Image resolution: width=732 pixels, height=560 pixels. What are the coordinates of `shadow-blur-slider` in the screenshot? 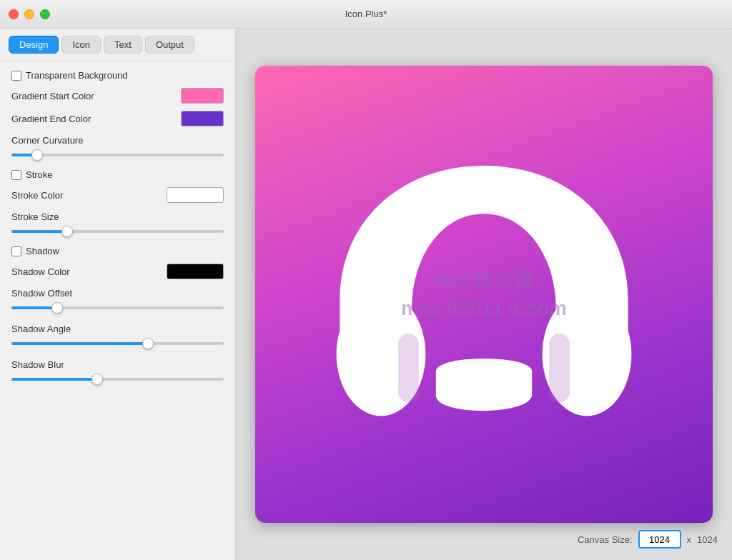 It's located at (117, 379).